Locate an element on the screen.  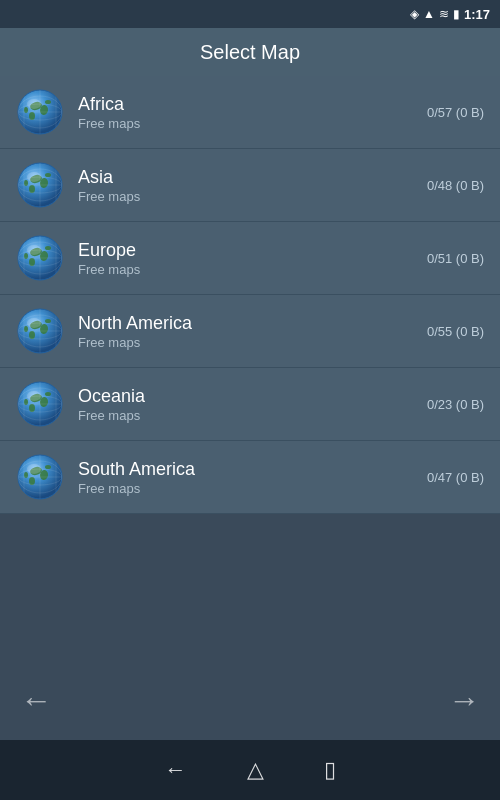
item-name-north-america: North America is located at coordinates (248, 324).